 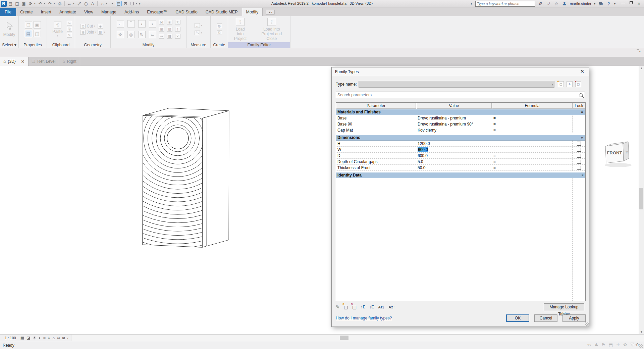 I want to click on new-type-icon: ✷▢, so click(x=561, y=84).